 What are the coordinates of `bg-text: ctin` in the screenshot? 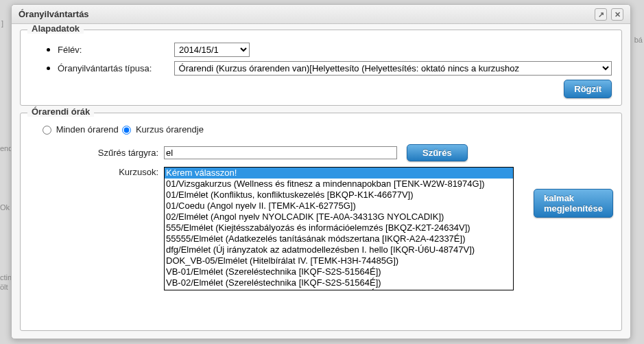 It's located at (5, 277).